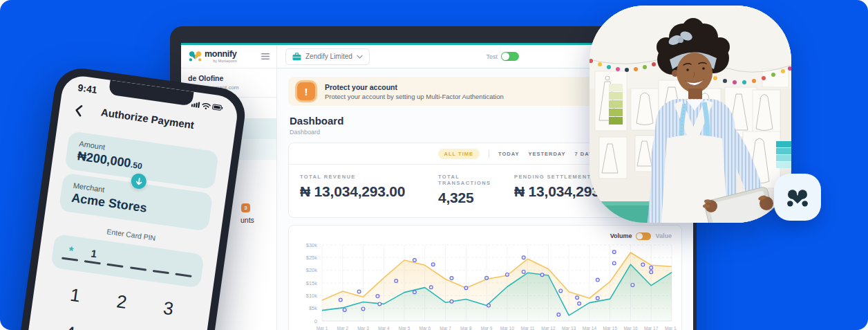 This screenshot has width=868, height=330. Describe the element at coordinates (424, 328) in the screenshot. I see `svg-text: Mar 6` at that location.